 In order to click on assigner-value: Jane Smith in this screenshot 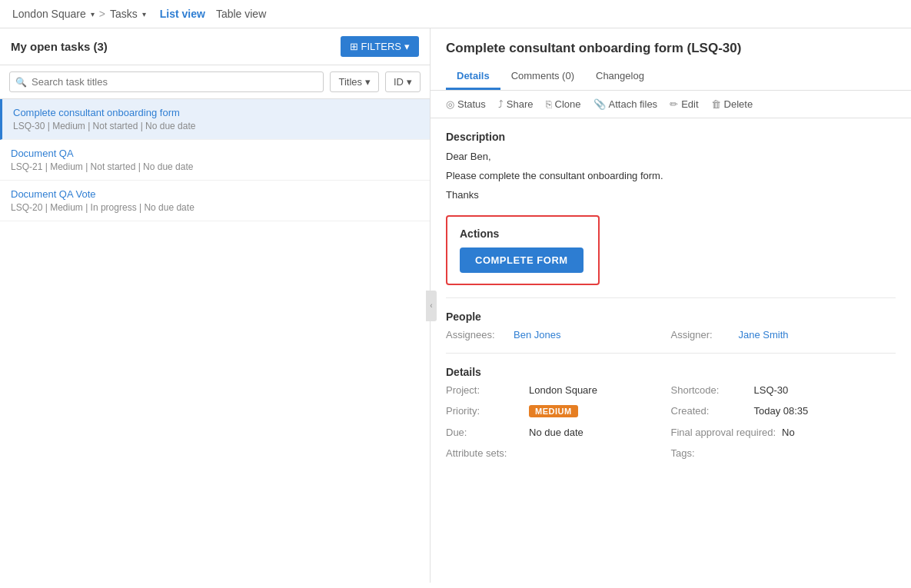, I will do `click(764, 335)`.